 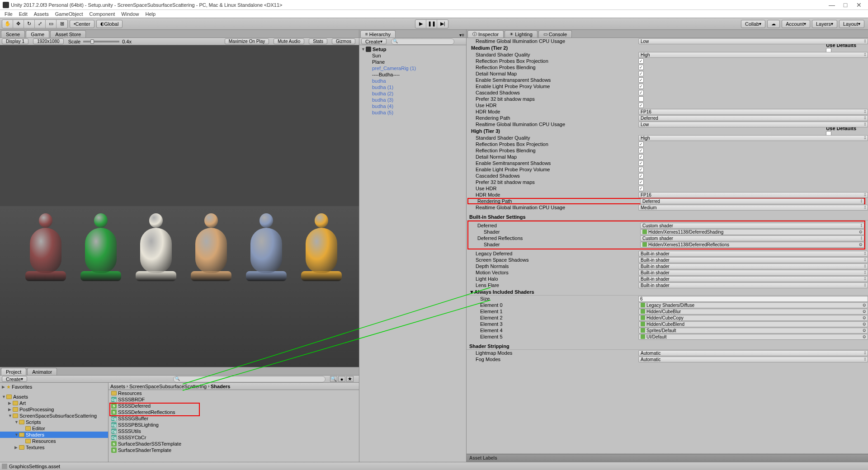 What do you see at coordinates (413, 94) in the screenshot?
I see `hierarchy-item: budha (2)` at bounding box center [413, 94].